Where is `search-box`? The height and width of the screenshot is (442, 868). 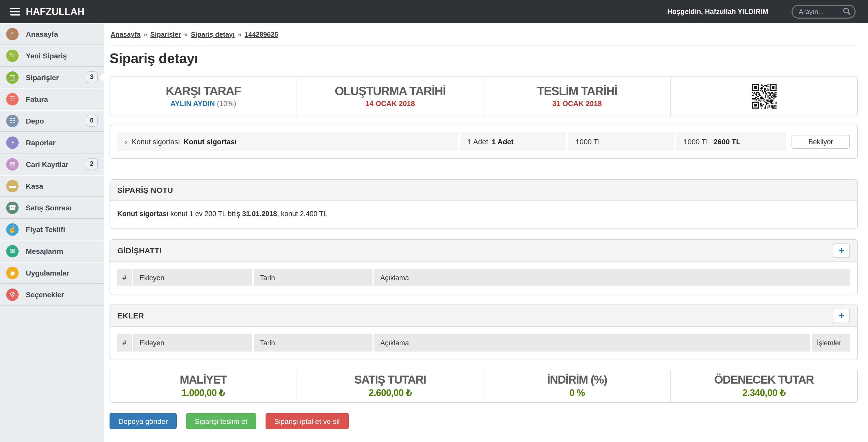
search-box is located at coordinates (824, 11).